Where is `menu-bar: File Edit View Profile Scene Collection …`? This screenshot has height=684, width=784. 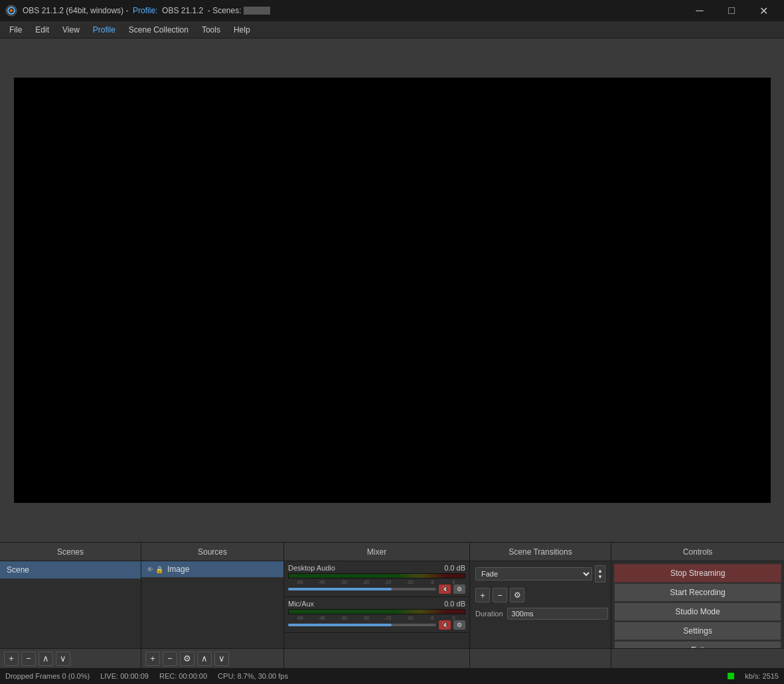
menu-bar: File Edit View Profile Scene Collection … is located at coordinates (392, 30).